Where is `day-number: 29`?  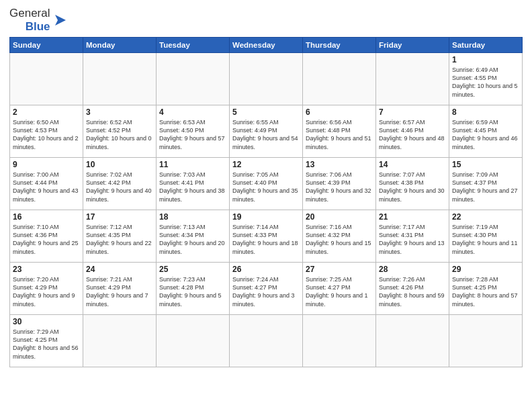 day-number: 29 is located at coordinates (486, 269).